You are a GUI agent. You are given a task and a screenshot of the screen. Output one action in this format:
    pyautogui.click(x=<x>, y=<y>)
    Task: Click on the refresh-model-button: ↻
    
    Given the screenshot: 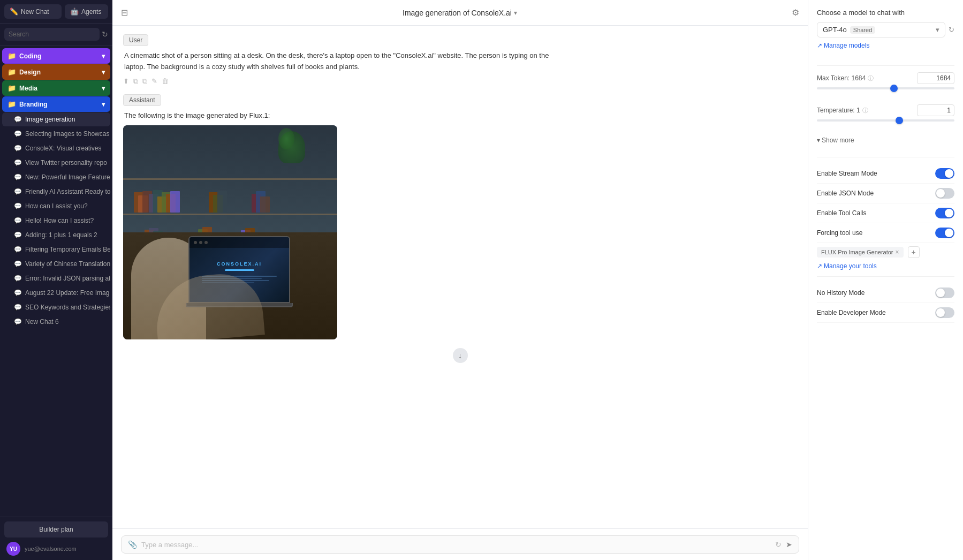 What is the action you would take?
    pyautogui.click(x=952, y=30)
    